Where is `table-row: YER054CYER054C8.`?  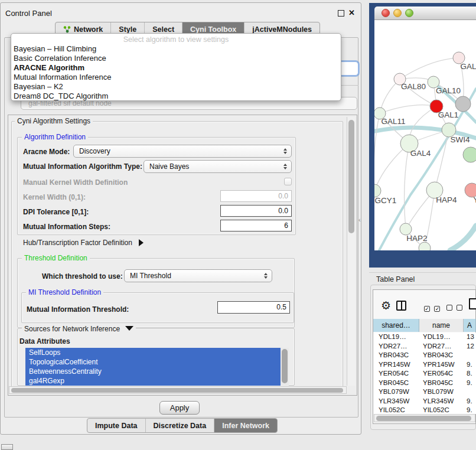
table-row: YER054CYER054C8. is located at coordinates (425, 374).